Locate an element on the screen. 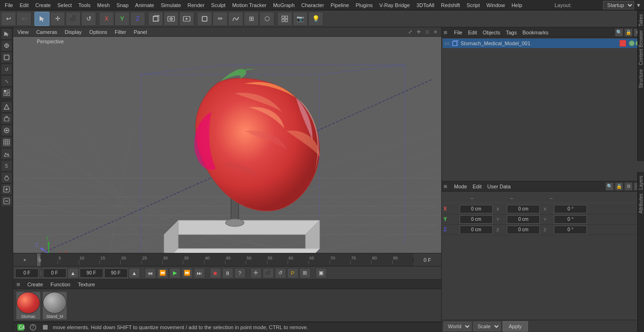 This screenshot has width=644, height=332. status-icon-2: ? is located at coordinates (33, 327).